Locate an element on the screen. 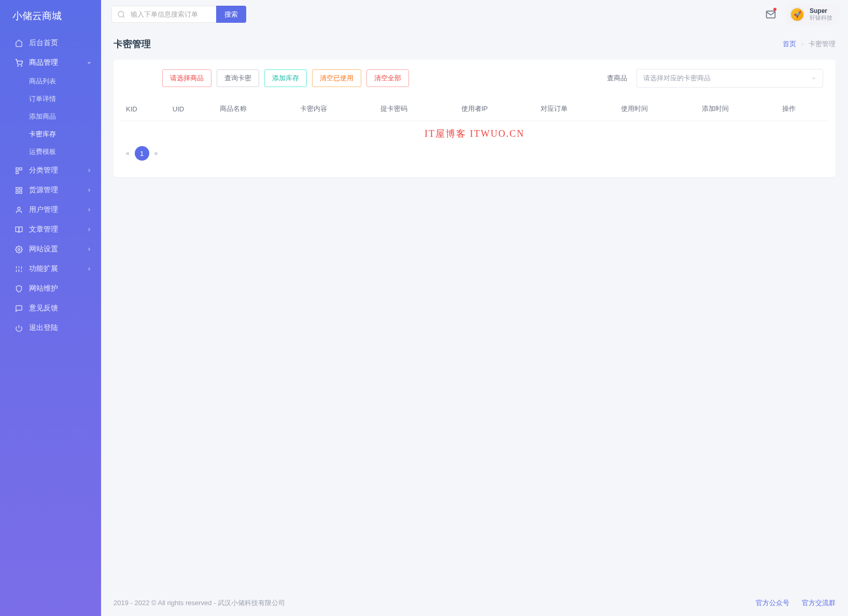 This screenshot has height=616, width=848. nav-category-label: 分类管理 is located at coordinates (55, 170).